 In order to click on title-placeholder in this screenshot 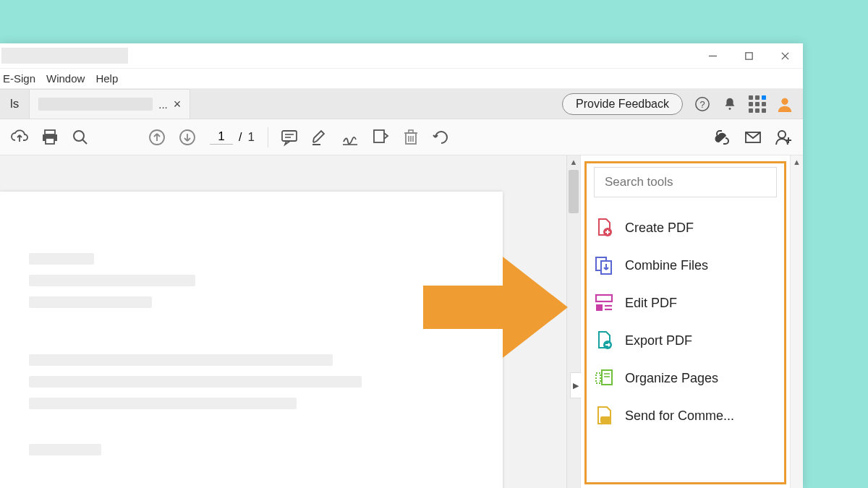, I will do `click(65, 56)`.